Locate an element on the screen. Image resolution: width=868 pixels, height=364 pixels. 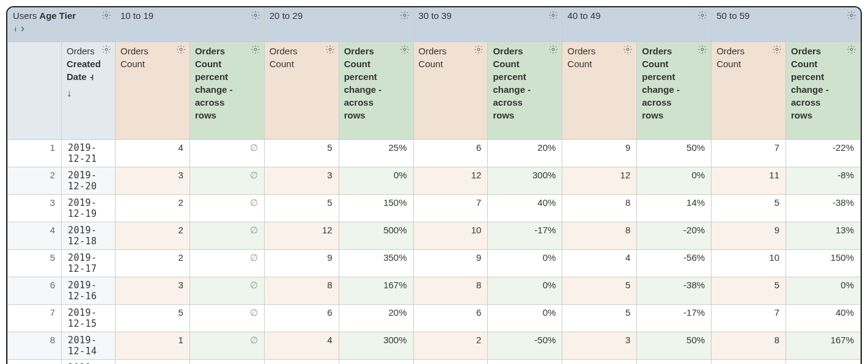
pct-change-cell: 500% is located at coordinates (376, 236).